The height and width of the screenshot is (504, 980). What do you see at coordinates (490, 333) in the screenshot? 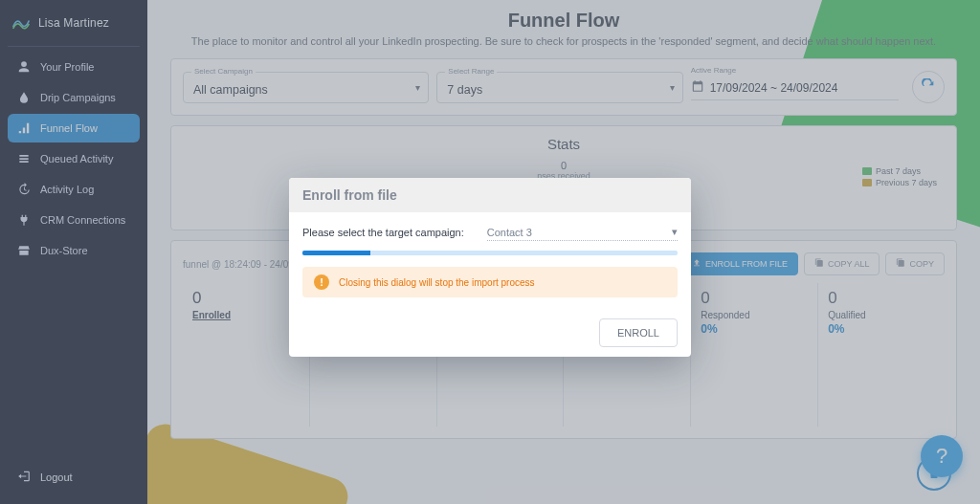
I see `modal-footer: ENROLL` at bounding box center [490, 333].